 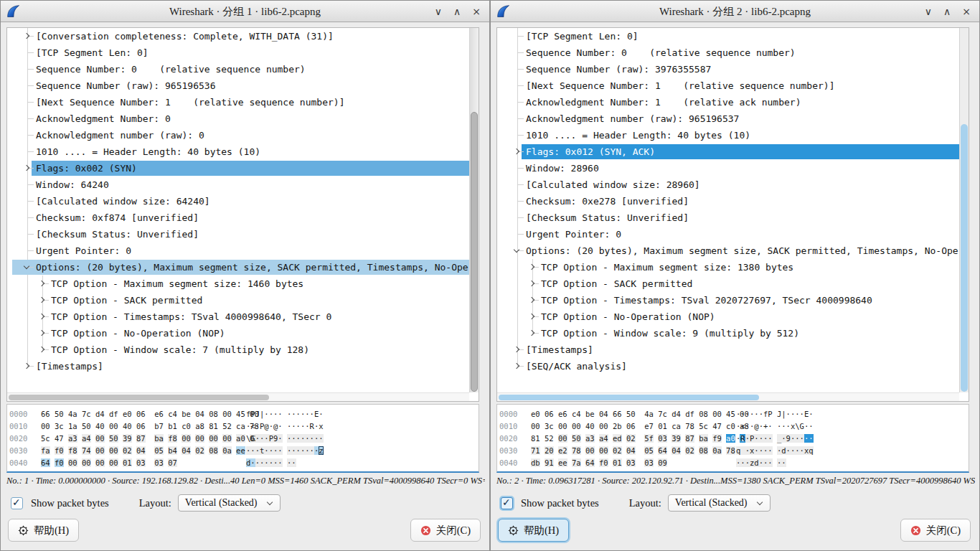 What do you see at coordinates (690, 426) in the screenshot?
I see `hex-byte: 78` at bounding box center [690, 426].